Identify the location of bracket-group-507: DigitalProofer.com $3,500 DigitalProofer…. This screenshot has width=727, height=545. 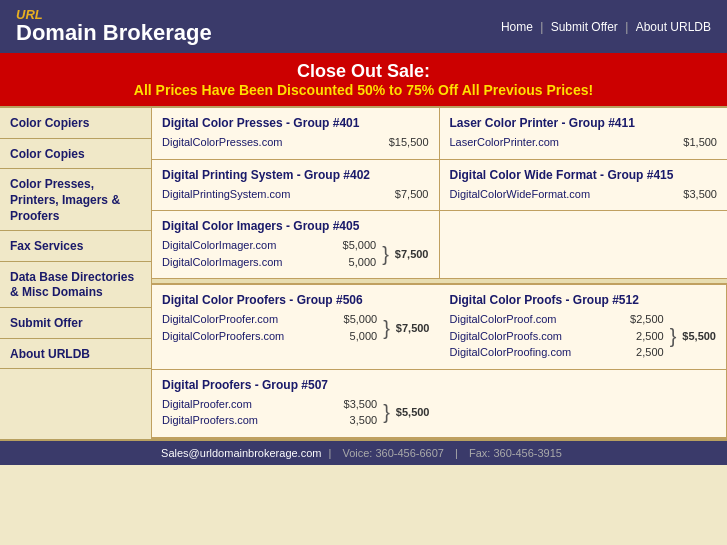
(296, 412).